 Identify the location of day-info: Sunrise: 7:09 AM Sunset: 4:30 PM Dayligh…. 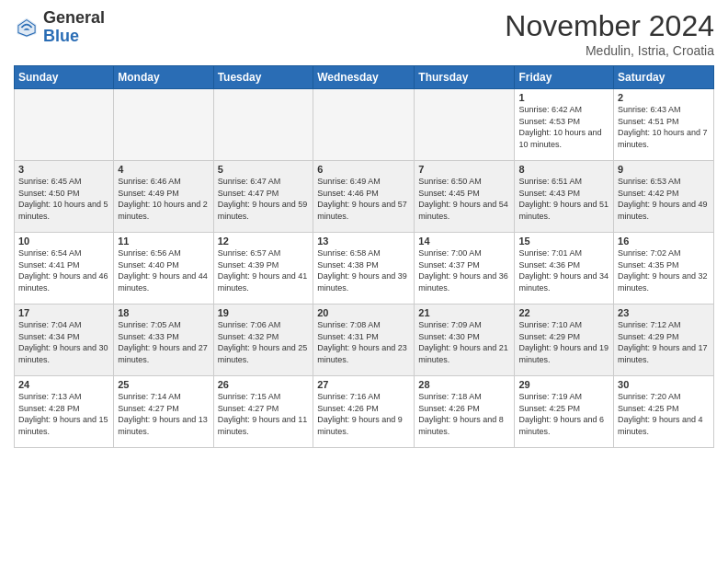
(464, 342).